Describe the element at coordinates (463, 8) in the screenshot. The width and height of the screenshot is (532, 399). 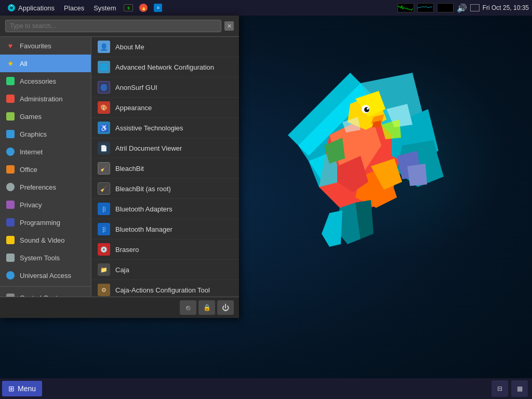
I see `panel-right: 🔊 Fri Oct 25, 10:35` at that location.